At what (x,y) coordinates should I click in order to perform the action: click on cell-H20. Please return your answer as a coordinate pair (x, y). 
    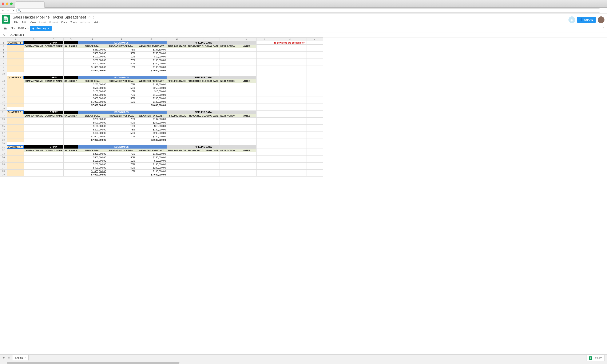
    Looking at the image, I should click on (177, 109).